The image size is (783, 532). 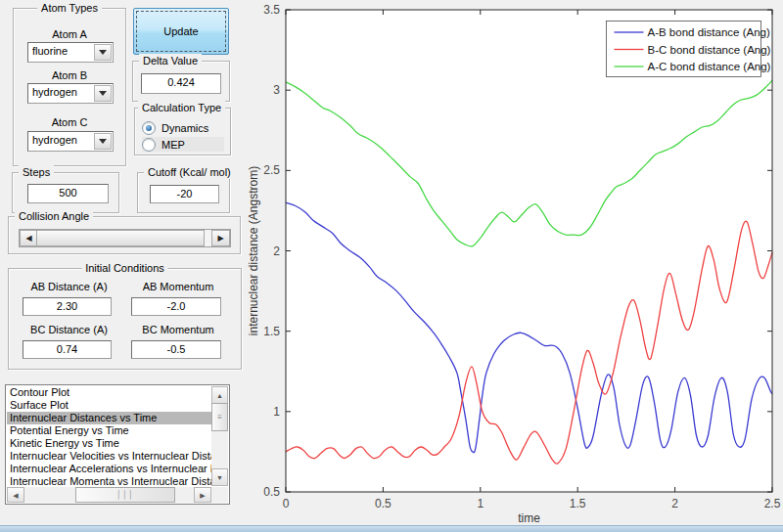 I want to click on list-item: Internuclear Momenta vs Internuclear Dis…, so click(x=110, y=481).